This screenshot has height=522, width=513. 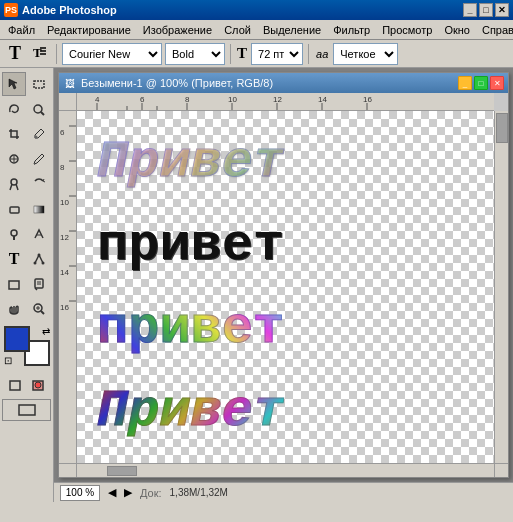 What do you see at coordinates (14, 209) in the screenshot?
I see `eraser-tool` at bounding box center [14, 209].